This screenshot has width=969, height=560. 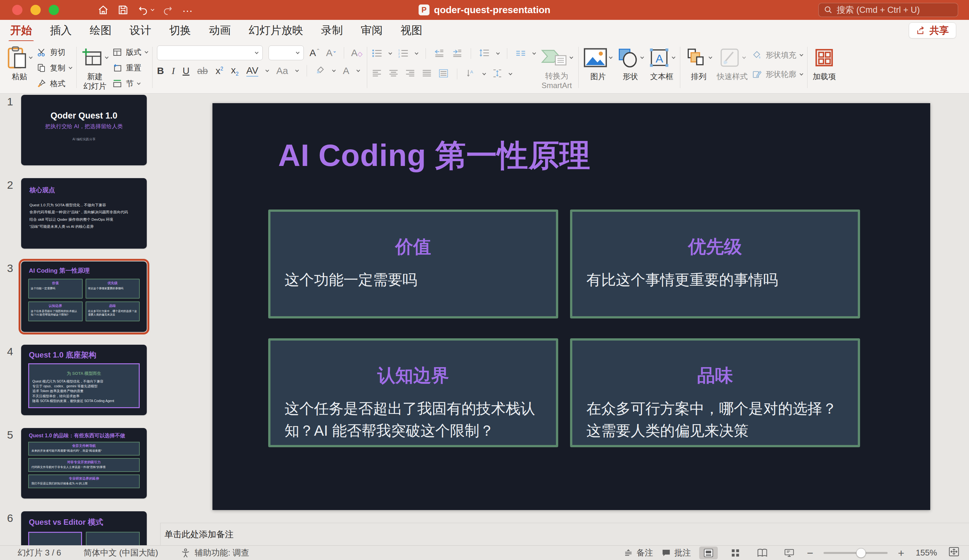 What do you see at coordinates (708, 553) in the screenshot?
I see `normal-view-button` at bounding box center [708, 553].